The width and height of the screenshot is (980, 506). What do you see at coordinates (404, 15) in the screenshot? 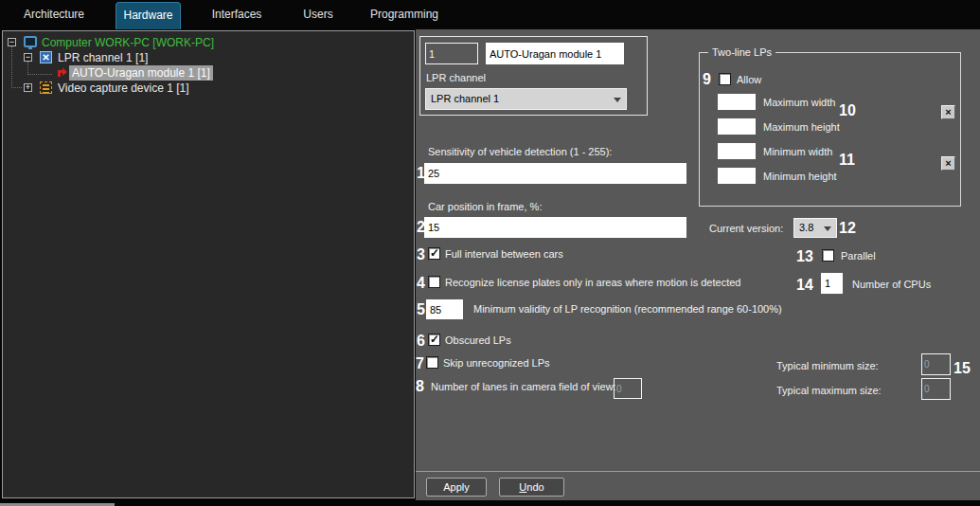
I see `tab-programming: Programming` at bounding box center [404, 15].